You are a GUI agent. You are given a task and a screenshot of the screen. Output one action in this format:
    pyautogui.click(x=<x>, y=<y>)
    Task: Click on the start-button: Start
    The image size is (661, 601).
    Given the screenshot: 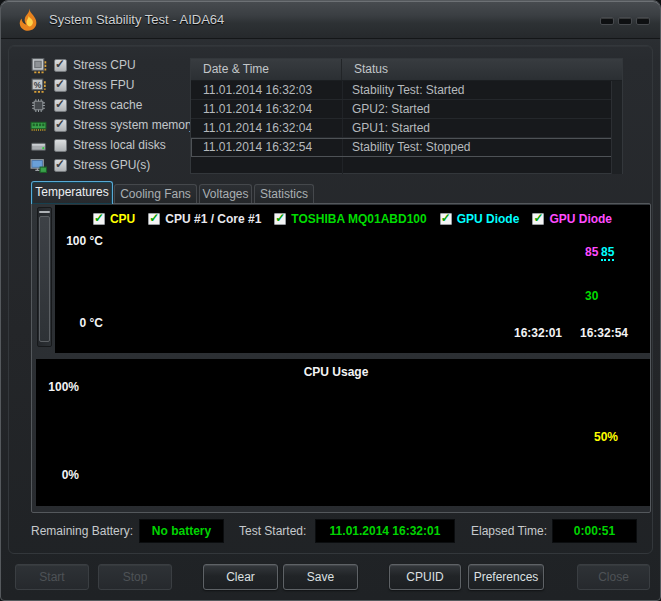 What is the action you would take?
    pyautogui.click(x=52, y=577)
    